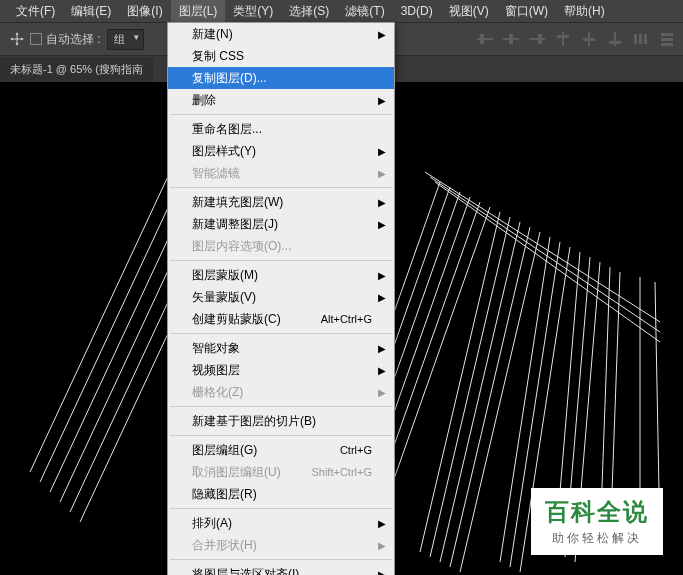  Describe the element at coordinates (281, 523) in the screenshot. I see `menu-item: 排列(A)▶` at that location.